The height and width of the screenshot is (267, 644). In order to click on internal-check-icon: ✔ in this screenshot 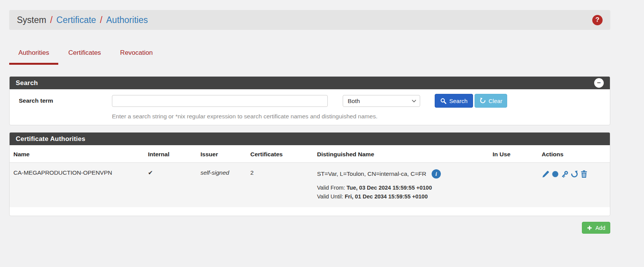, I will do `click(174, 185)`.